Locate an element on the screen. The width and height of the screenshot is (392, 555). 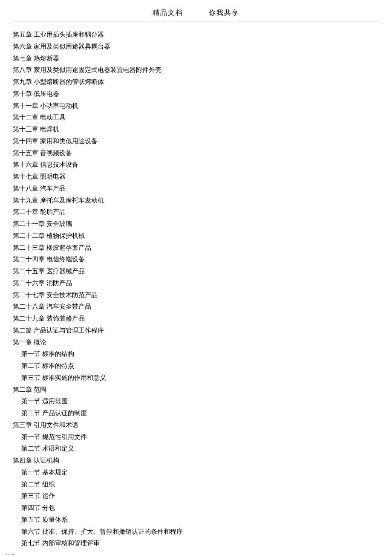
toc-item: 第二十四章 电信终端设备 is located at coordinates (196, 260).